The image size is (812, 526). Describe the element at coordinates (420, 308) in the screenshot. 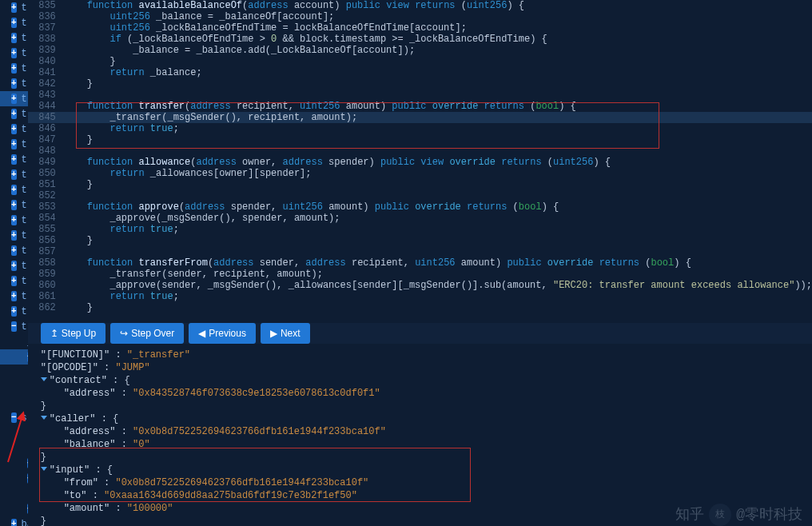

I see `code-line: 862 }` at that location.